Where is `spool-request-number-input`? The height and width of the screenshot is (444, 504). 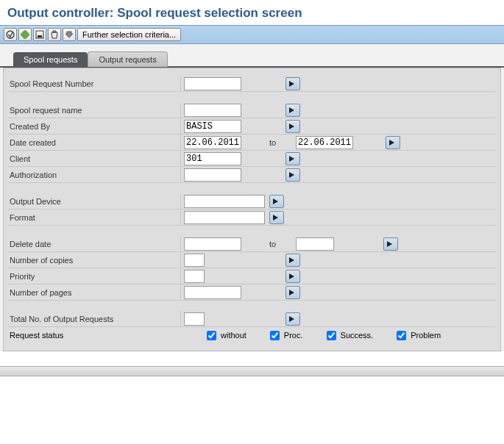
spool-request-number-input is located at coordinates (213, 84).